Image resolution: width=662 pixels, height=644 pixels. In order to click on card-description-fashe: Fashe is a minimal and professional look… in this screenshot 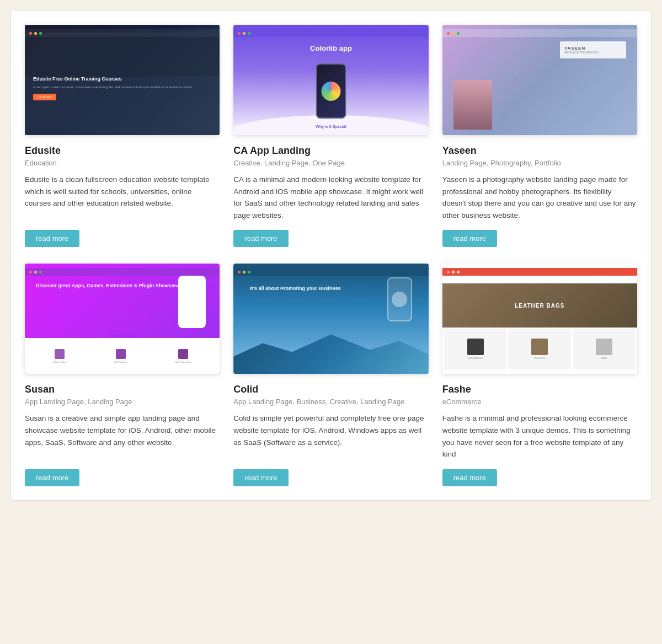, I will do `click(540, 436)`.